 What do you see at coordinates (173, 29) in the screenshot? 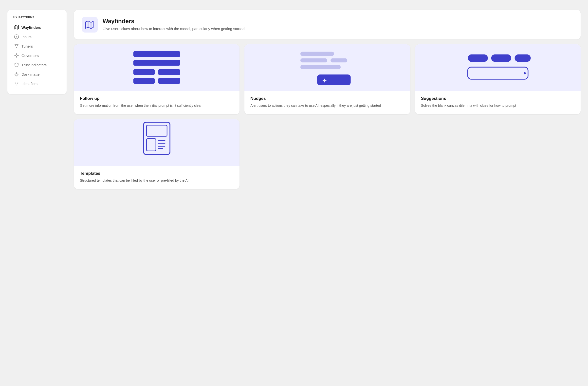
I see `page-description: Give users clues about how to interact w…` at bounding box center [173, 29].